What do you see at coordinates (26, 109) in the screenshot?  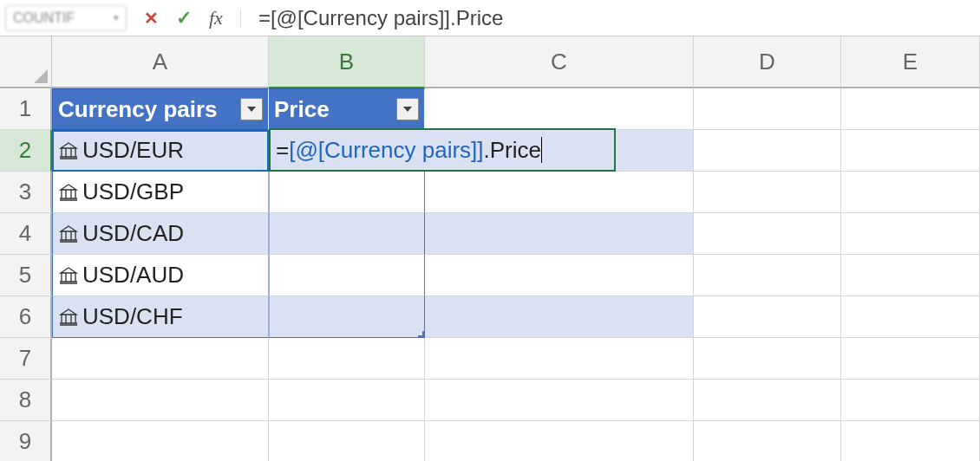 I see `row-header-1: 1` at bounding box center [26, 109].